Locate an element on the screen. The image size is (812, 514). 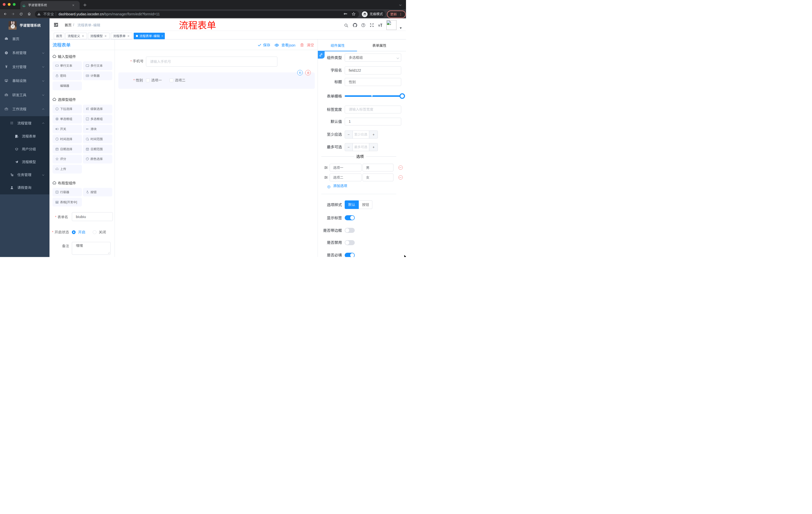
svg-text: 123 is located at coordinates (87, 76).